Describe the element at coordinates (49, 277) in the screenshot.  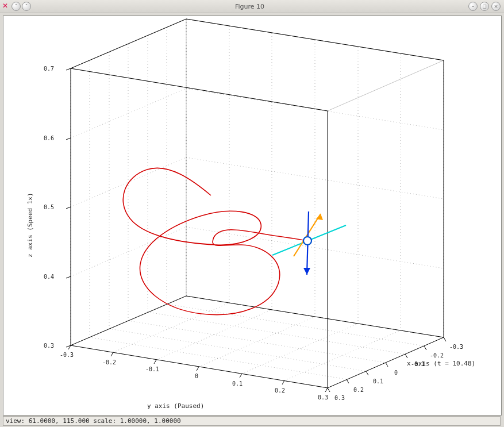
I see `svg-text: 0.4` at that location.